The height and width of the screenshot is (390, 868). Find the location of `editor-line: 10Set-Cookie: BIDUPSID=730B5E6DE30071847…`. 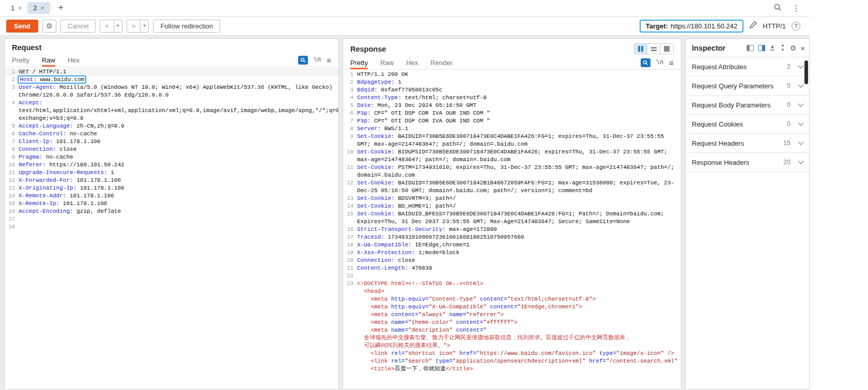

editor-line: 10Set-Cookie: BIDUPSID=730B5E6DE30071847… is located at coordinates (512, 156).